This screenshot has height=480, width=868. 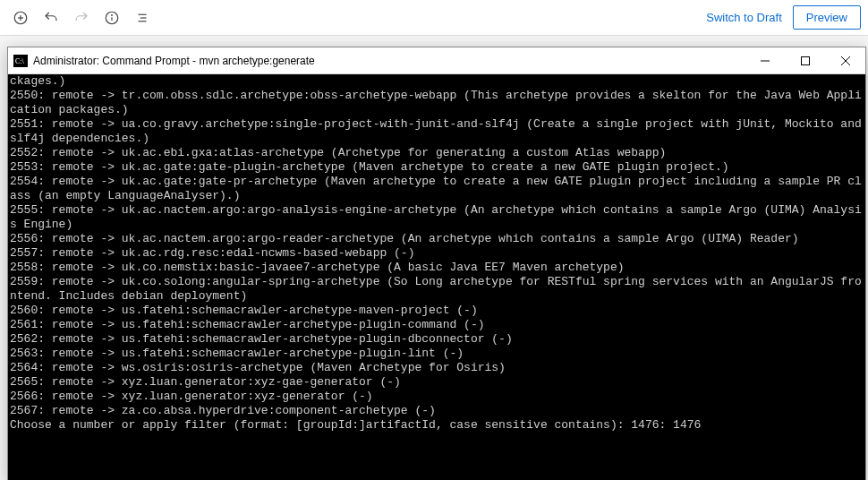 What do you see at coordinates (805, 61) in the screenshot?
I see `window-controls` at bounding box center [805, 61].